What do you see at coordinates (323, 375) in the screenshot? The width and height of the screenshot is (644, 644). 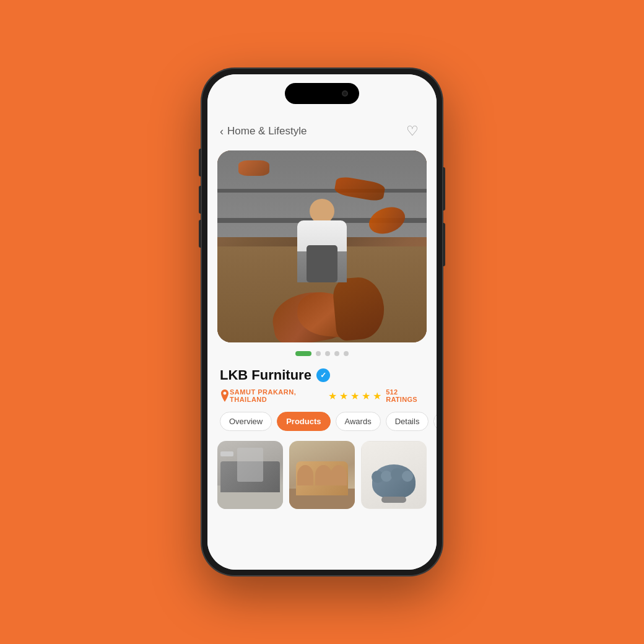 I see `verified-check-icon: ✓` at bounding box center [323, 375].